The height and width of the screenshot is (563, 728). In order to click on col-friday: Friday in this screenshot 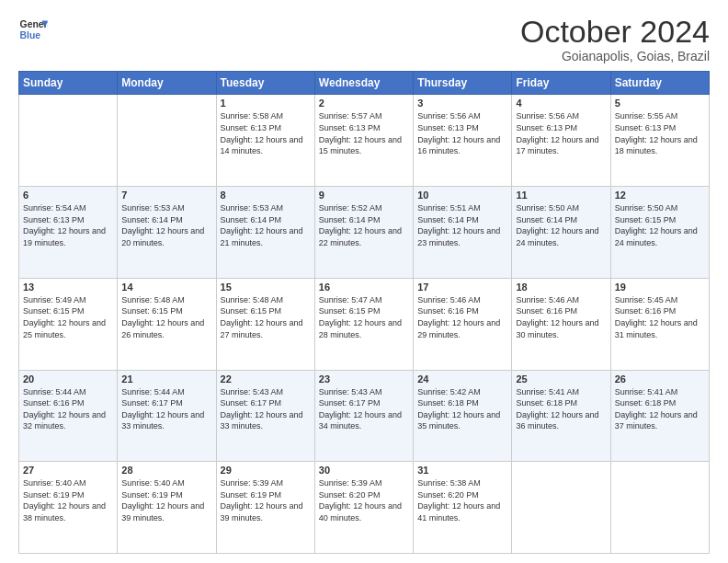, I will do `click(561, 83)`.